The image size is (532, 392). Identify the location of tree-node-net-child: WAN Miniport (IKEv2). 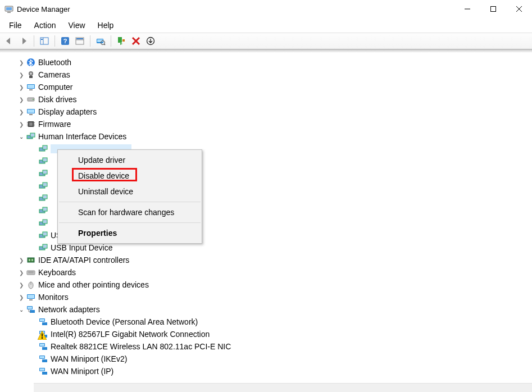
(266, 359).